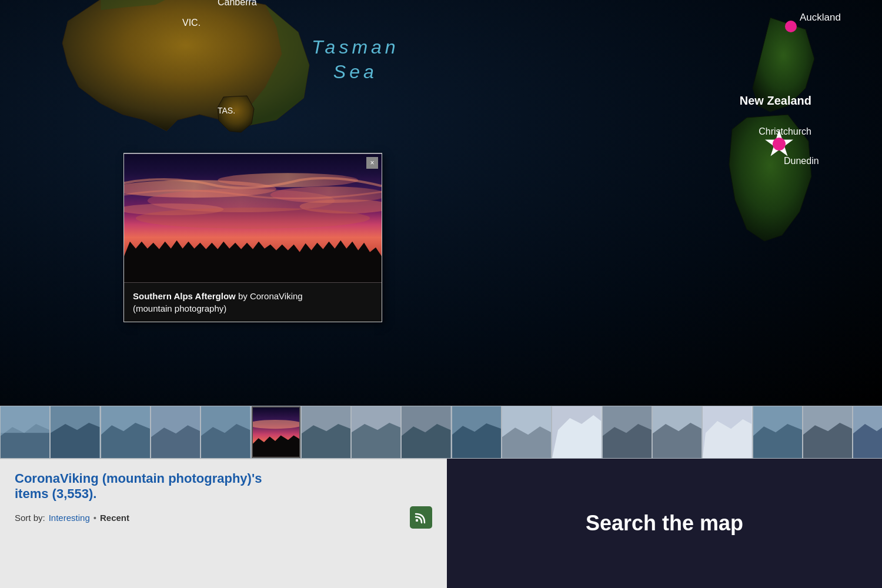 The width and height of the screenshot is (882, 588). Describe the element at coordinates (253, 218) in the screenshot. I see `popup-photo` at that location.